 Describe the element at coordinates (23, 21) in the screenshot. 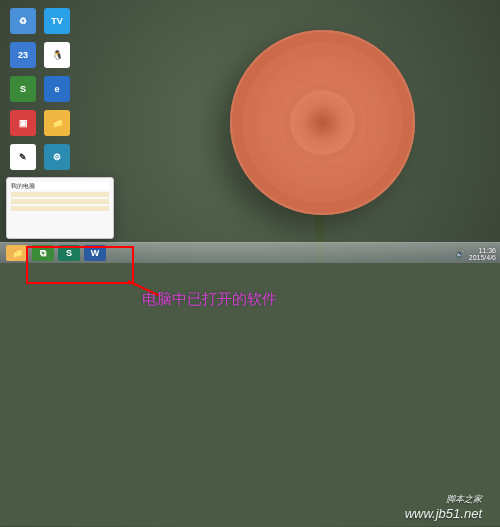

I see `desktop-icon-recycle: ♻` at that location.